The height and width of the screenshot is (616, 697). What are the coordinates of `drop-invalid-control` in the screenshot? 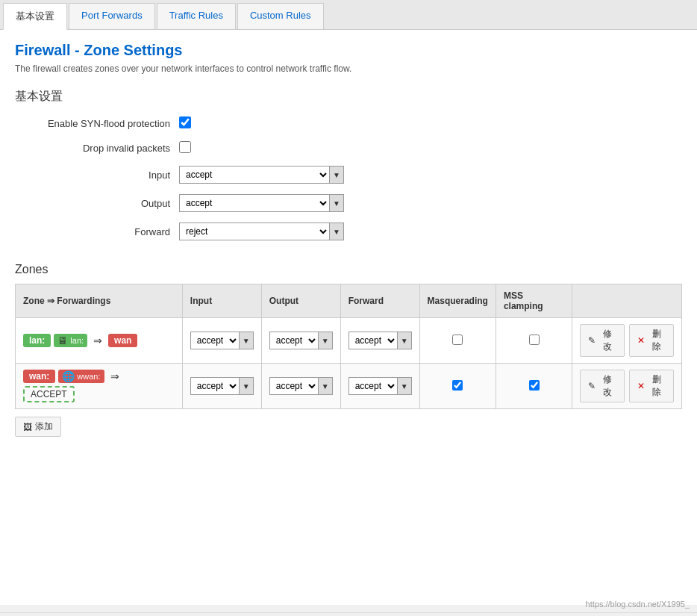 It's located at (185, 148).